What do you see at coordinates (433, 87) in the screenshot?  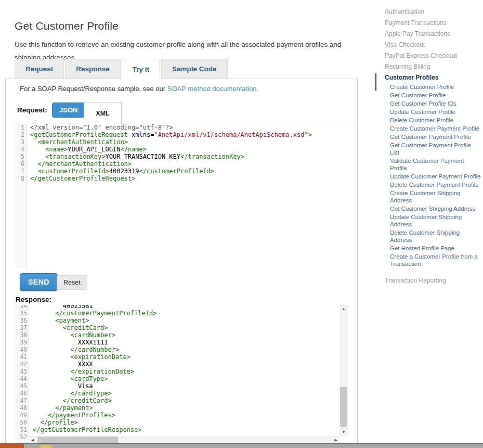 I see `sidebar-item-create-customer-profile: Create Customer Profile` at bounding box center [433, 87].